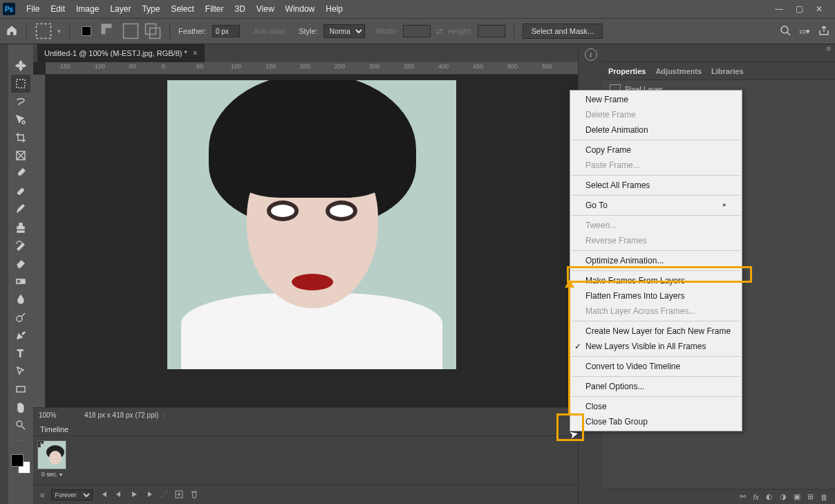  What do you see at coordinates (656, 366) in the screenshot?
I see `menu-item-convert-to-video-timeline: Convert to Video Timeline` at bounding box center [656, 366].